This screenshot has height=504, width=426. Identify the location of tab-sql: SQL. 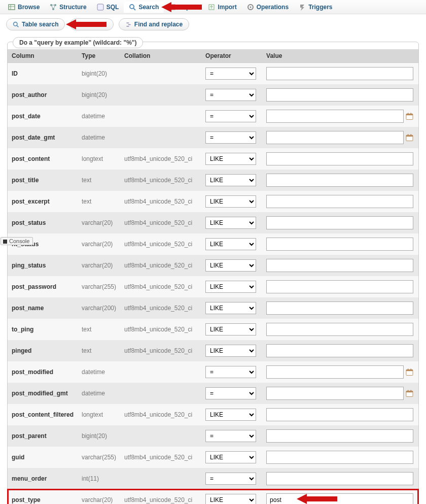
(108, 7).